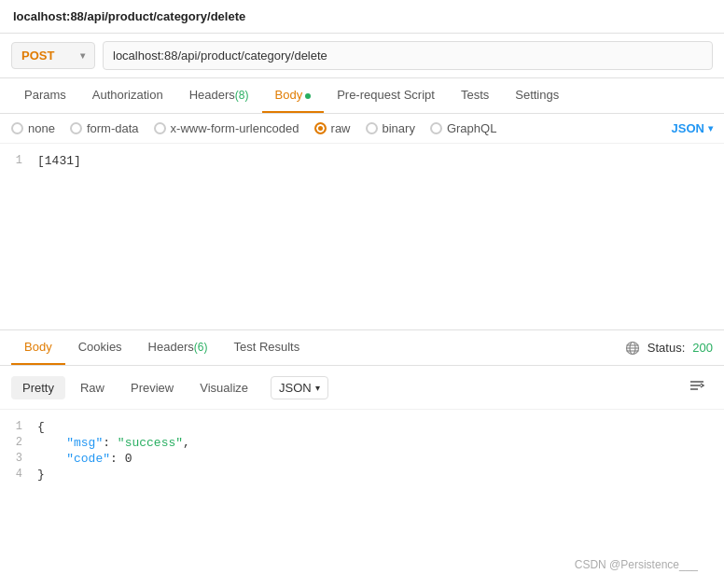 The height and width of the screenshot is (588, 724). What do you see at coordinates (308, 96) in the screenshot?
I see `body-dot` at bounding box center [308, 96].